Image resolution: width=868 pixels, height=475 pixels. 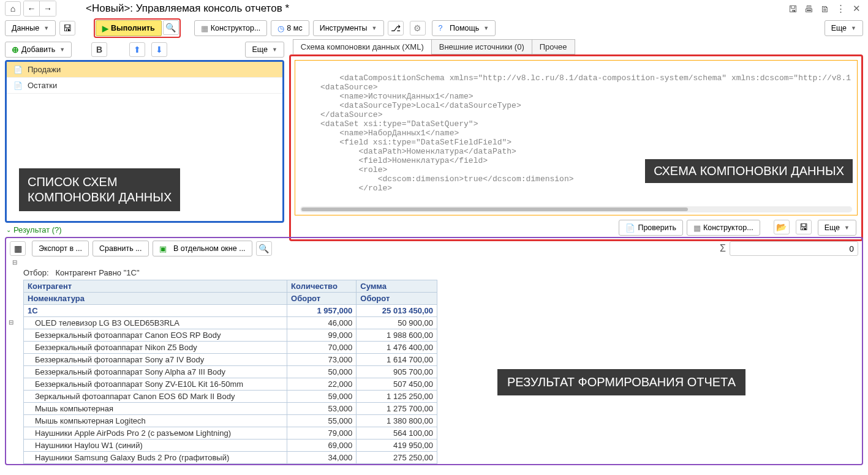 I want to click on execute-group: ▶Выполнить 🔍, so click(x=137, y=28).